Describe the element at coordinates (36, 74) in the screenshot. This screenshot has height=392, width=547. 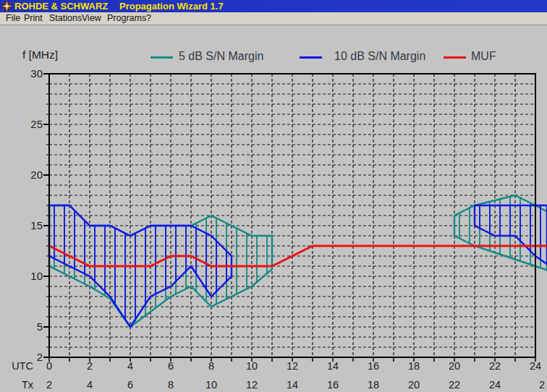
I see `axis-tick-label: 30` at that location.